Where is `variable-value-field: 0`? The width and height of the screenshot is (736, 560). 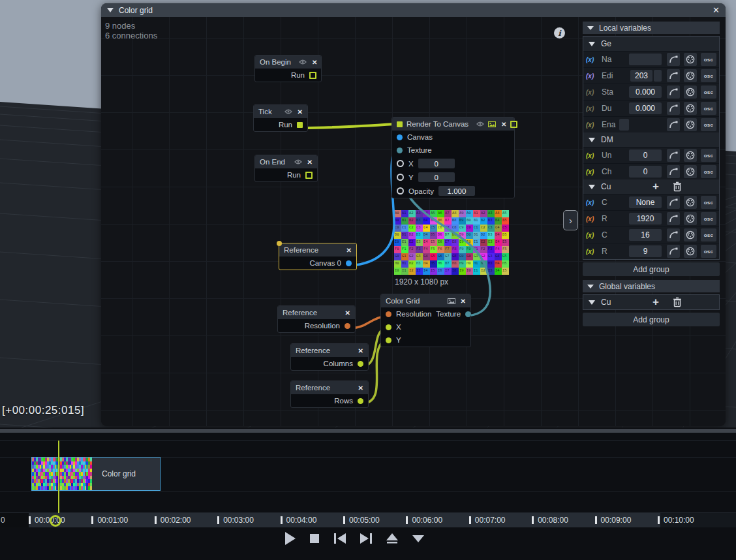 variable-value-field: 0 is located at coordinates (645, 172).